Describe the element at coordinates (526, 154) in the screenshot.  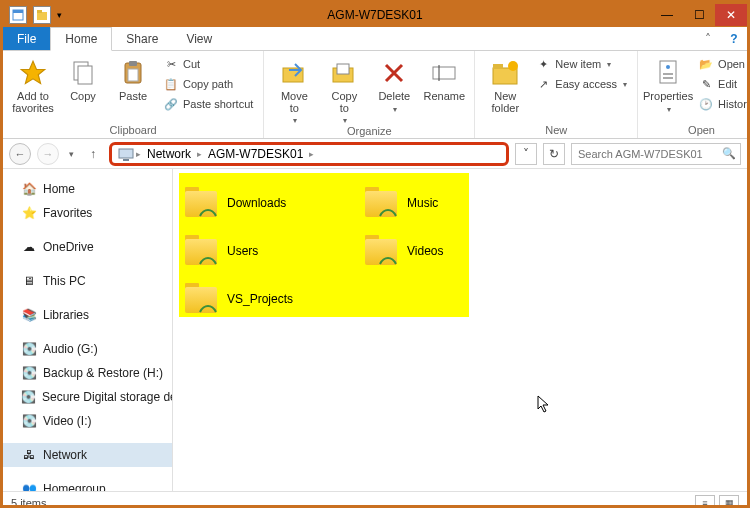
I see `address-dropdown-button: ˅` at that location.